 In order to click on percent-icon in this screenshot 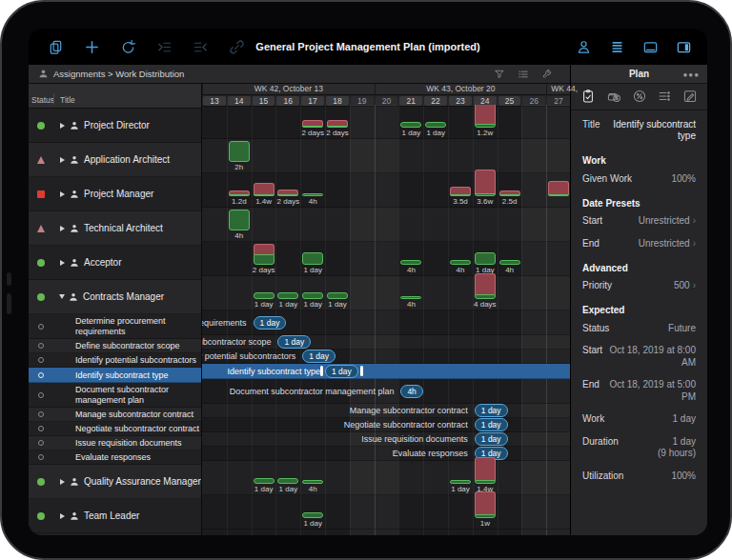, I will do `click(640, 96)`.